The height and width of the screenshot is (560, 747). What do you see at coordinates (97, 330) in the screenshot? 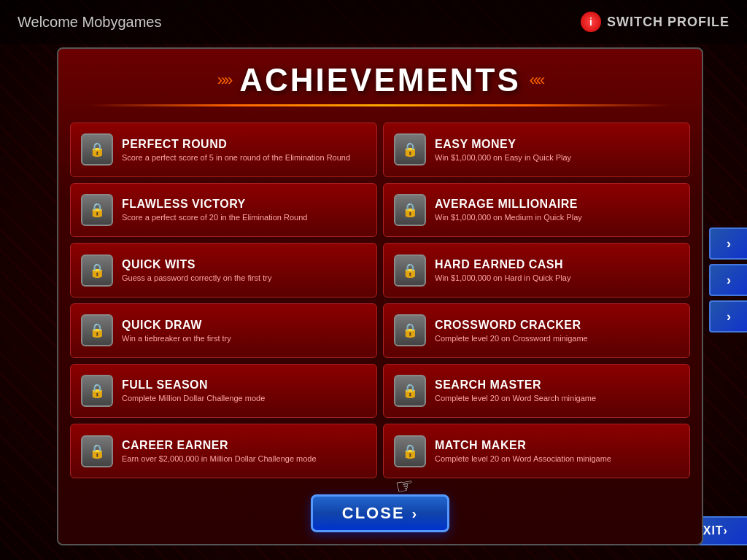
I see `lock-icon-quick-draw: 🔒` at bounding box center [97, 330].